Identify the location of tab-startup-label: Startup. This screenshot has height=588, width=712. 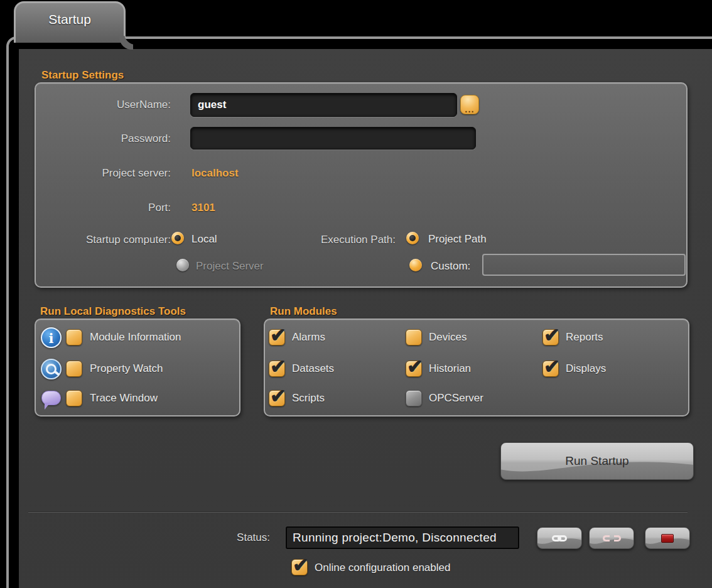
(70, 19).